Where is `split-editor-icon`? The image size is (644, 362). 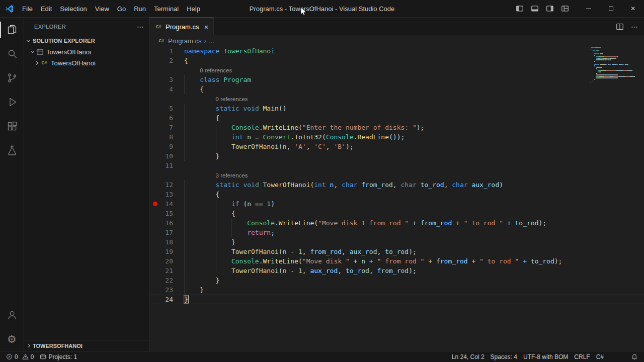 split-editor-icon is located at coordinates (620, 27).